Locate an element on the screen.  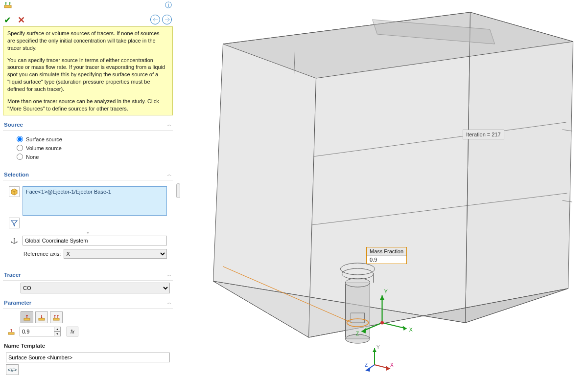
section-header-selection: Selection ︿ is located at coordinates (88, 175).